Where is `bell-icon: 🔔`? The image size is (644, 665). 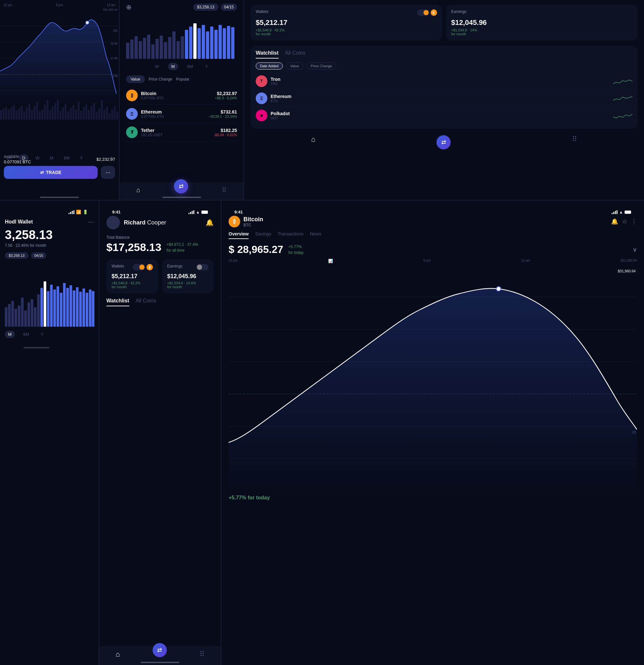 bell-icon: 🔔 is located at coordinates (210, 223).